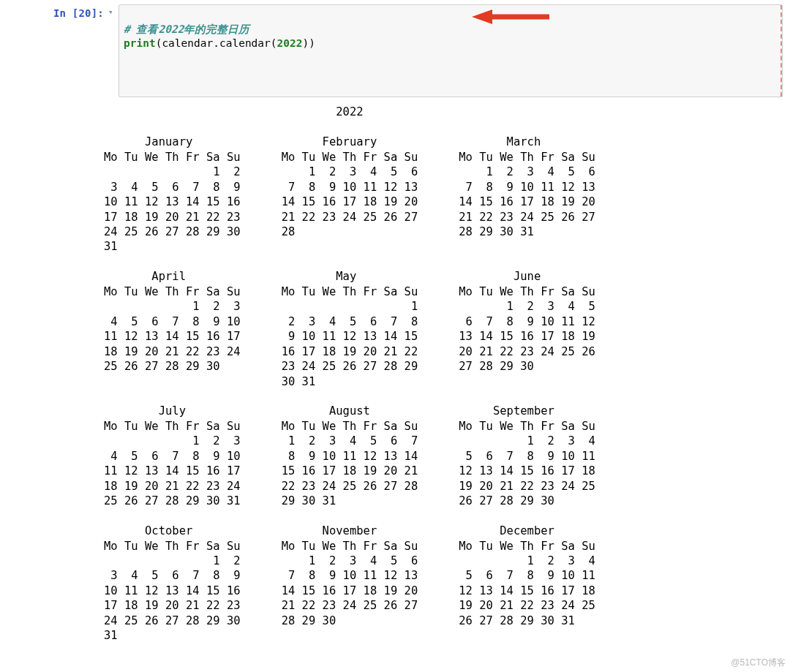 Image resolution: width=790 pixels, height=672 pixels. What do you see at coordinates (140, 43) in the screenshot?
I see `code-print: print` at bounding box center [140, 43].